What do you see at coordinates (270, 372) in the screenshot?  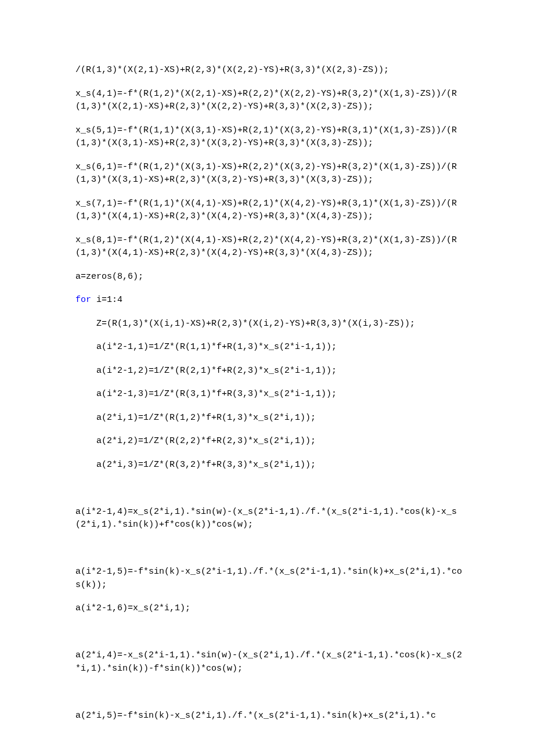 I see `code-line: a(i*2-1,2)=1/Z*(R(2,1)*f+R(2,3)*x_s(2*i-…` at bounding box center [270, 372].